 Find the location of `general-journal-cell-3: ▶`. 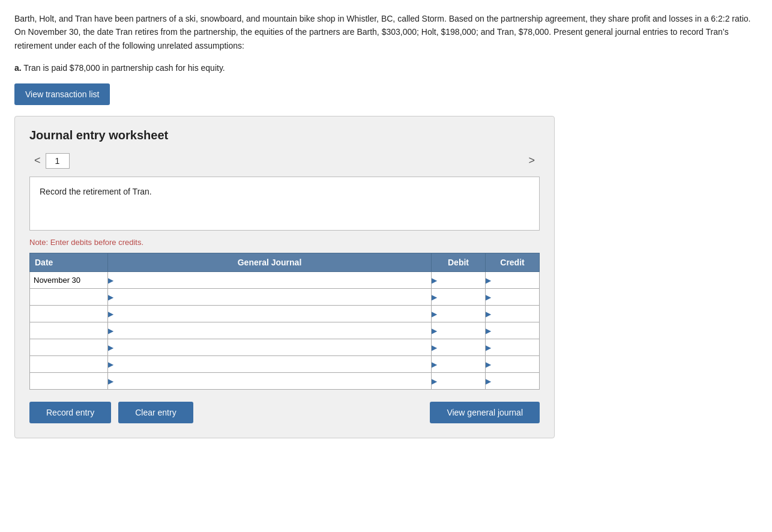

general-journal-cell-3: ▶ is located at coordinates (270, 331).